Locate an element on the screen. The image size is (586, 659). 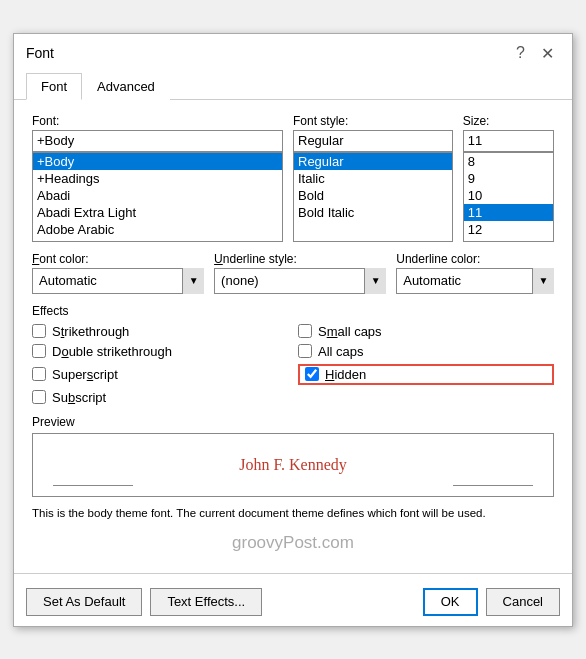
underline-color-label: Underline color: is located at coordinates (475, 259).